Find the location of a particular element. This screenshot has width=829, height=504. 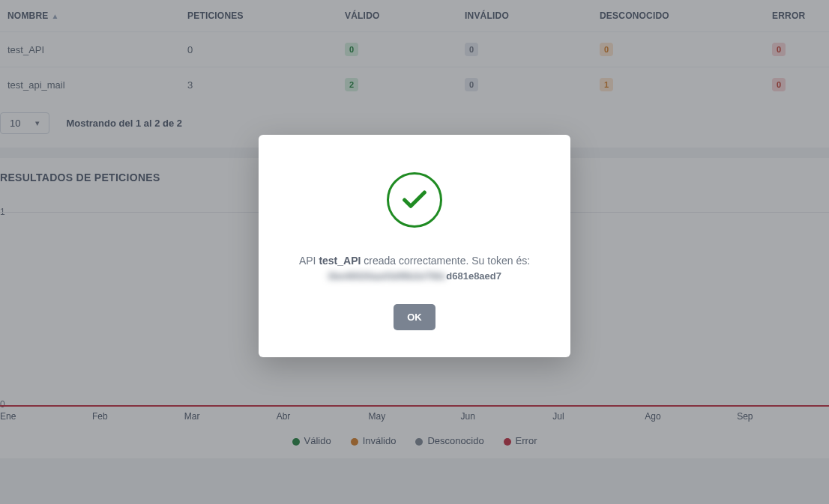

check-icon is located at coordinates (414, 200).